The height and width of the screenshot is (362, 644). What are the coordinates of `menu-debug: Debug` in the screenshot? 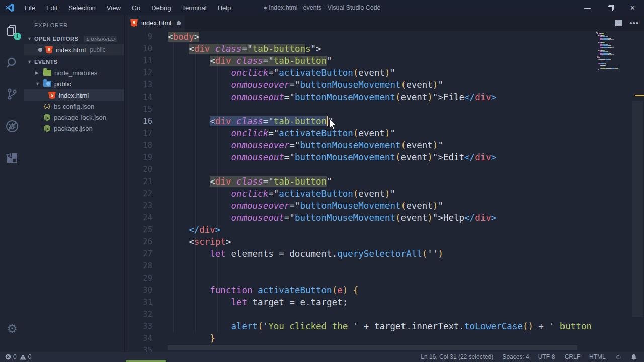 It's located at (161, 8).